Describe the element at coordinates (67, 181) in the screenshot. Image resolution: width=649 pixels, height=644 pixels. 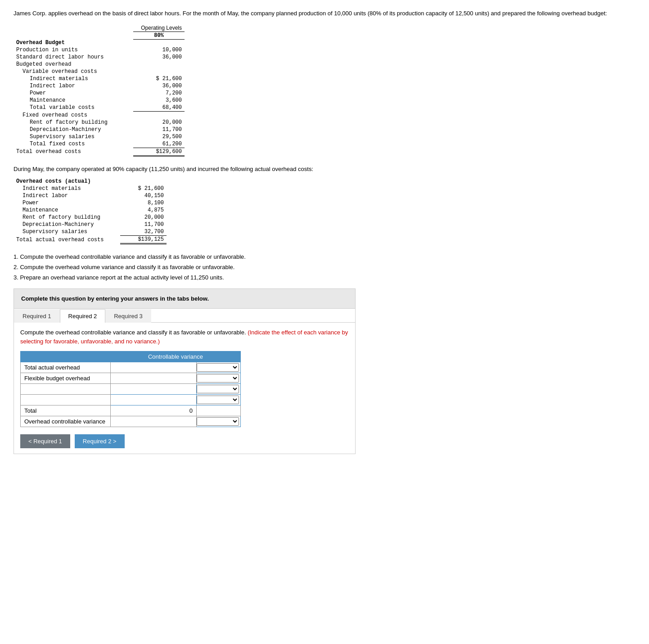
I see `actual-row-label: Overhead costs (actual)` at that location.